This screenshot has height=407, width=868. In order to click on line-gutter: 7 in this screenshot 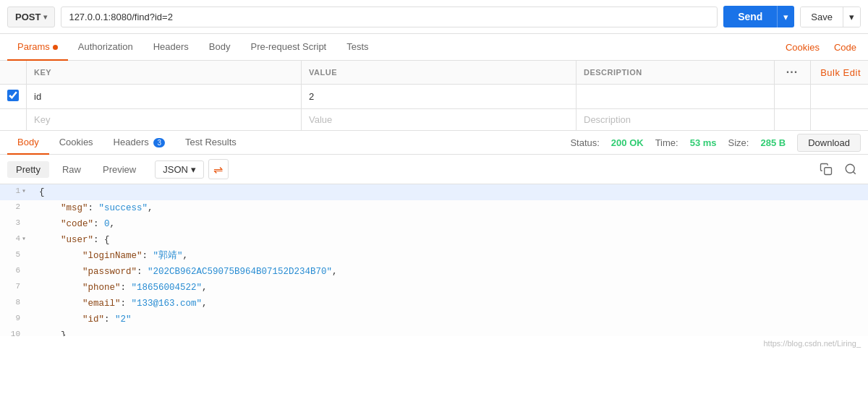, I will do `click(18, 287)`.